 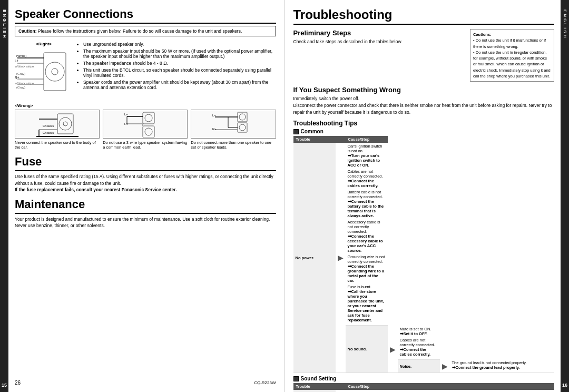 What do you see at coordinates (145, 163) in the screenshot?
I see `fuse-title: Fuse` at bounding box center [145, 163].